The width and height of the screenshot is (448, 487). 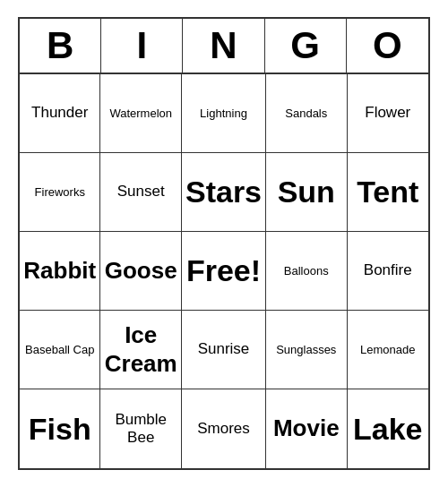 I want to click on cell-label: Fireworks, so click(x=60, y=192).